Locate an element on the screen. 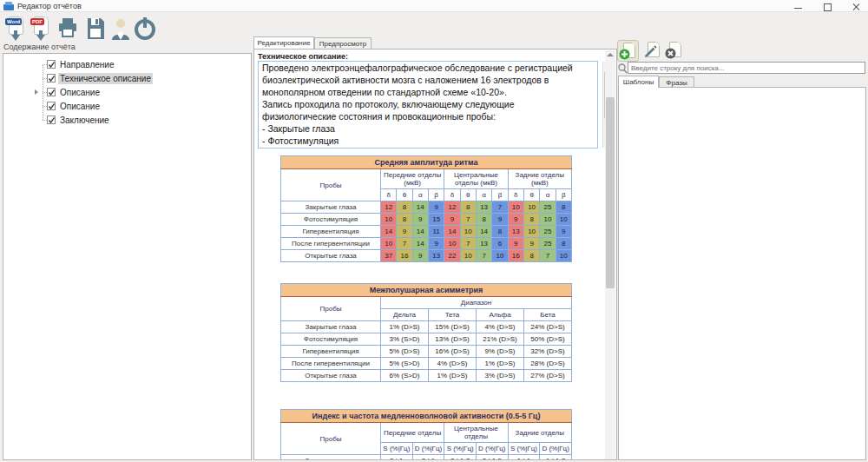  save-button is located at coordinates (95, 30).